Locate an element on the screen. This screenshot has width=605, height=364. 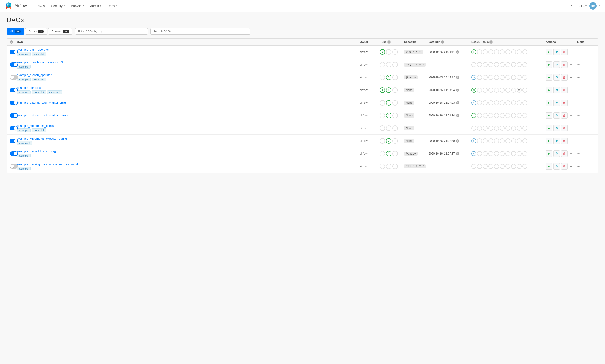
dag-name-link: example_branch_operator is located at coordinates (187, 75).